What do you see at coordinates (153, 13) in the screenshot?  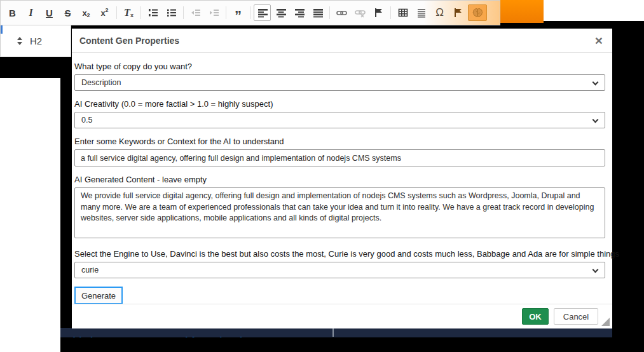 I see `numbered-list-button` at bounding box center [153, 13].